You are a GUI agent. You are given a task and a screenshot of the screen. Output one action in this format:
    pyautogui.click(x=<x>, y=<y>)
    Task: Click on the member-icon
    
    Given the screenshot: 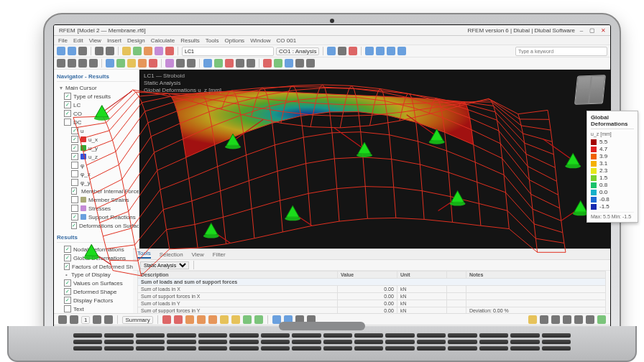 What is the action you would take?
    pyautogui.click(x=148, y=51)
    